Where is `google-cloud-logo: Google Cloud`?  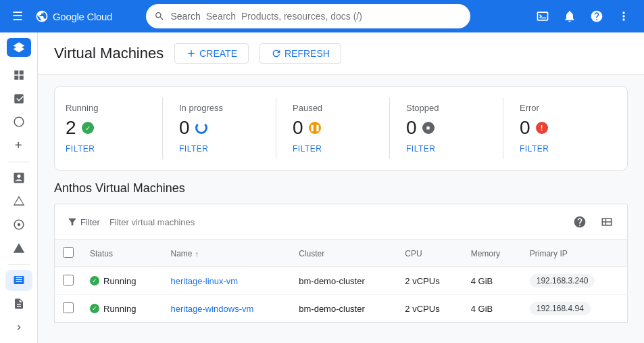
google-cloud-logo: Google Cloud is located at coordinates (74, 16).